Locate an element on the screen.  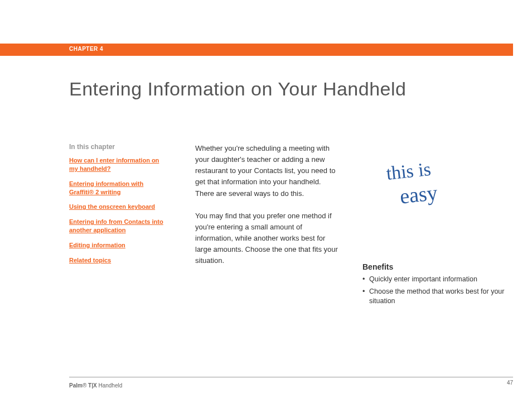
toc-link: Editing information is located at coordinates (119, 246).